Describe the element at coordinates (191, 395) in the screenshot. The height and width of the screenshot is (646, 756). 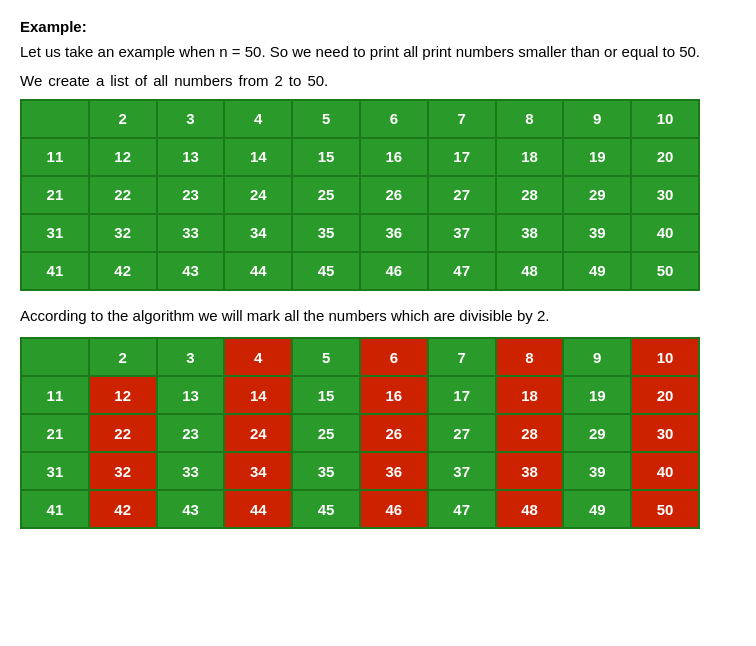
I see `grid2-cell-r1-c2: 13` at that location.